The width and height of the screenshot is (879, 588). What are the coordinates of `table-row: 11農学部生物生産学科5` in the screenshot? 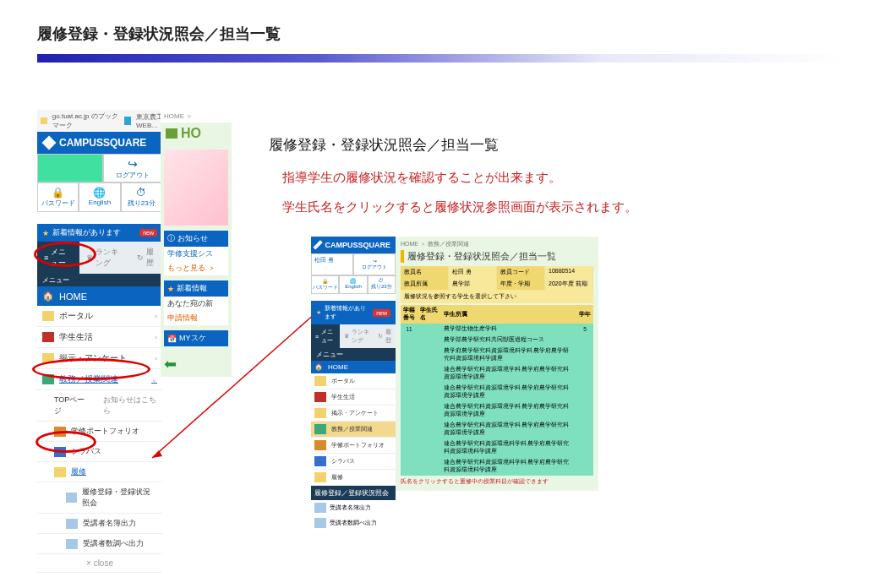 It's located at (497, 329).